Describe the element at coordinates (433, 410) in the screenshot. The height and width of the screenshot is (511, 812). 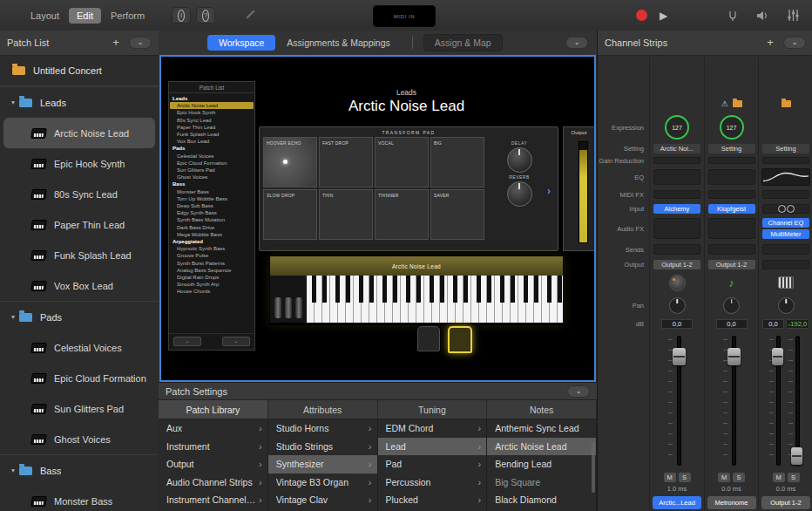
I see `patch-settings-tab: Tuning` at that location.